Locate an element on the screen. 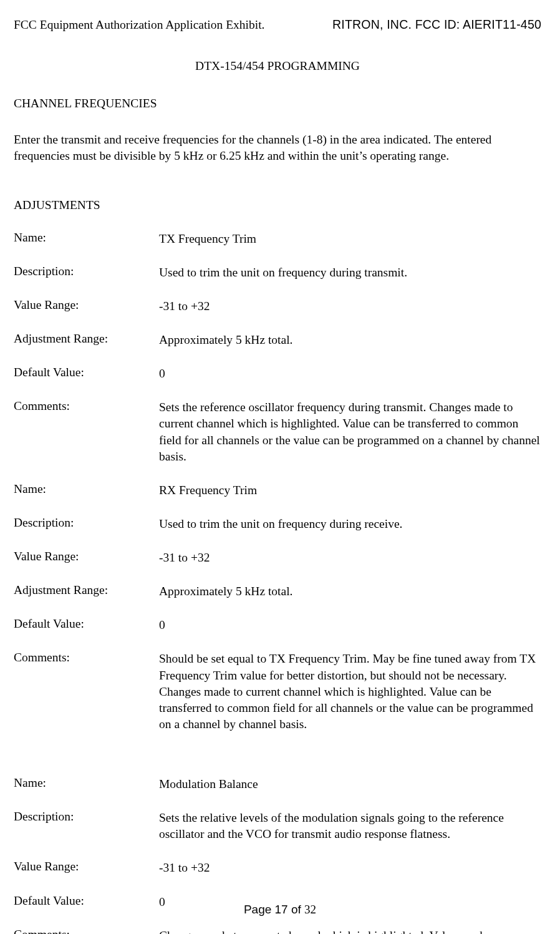 The width and height of the screenshot is (560, 934). footer-page-prefix: Page 17 of is located at coordinates (274, 910).